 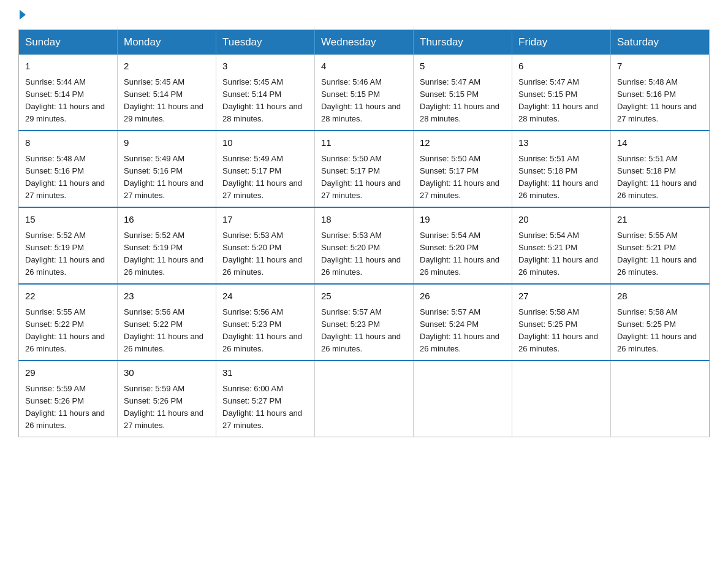 I want to click on day-number: 4, so click(x=364, y=66).